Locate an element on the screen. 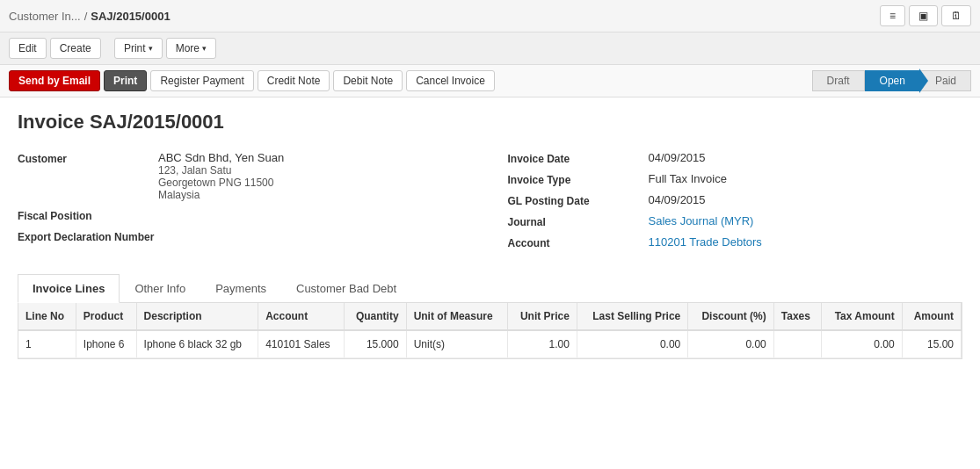 The image size is (980, 469). gl-posting-date-label: GL Posting Date is located at coordinates (578, 200).